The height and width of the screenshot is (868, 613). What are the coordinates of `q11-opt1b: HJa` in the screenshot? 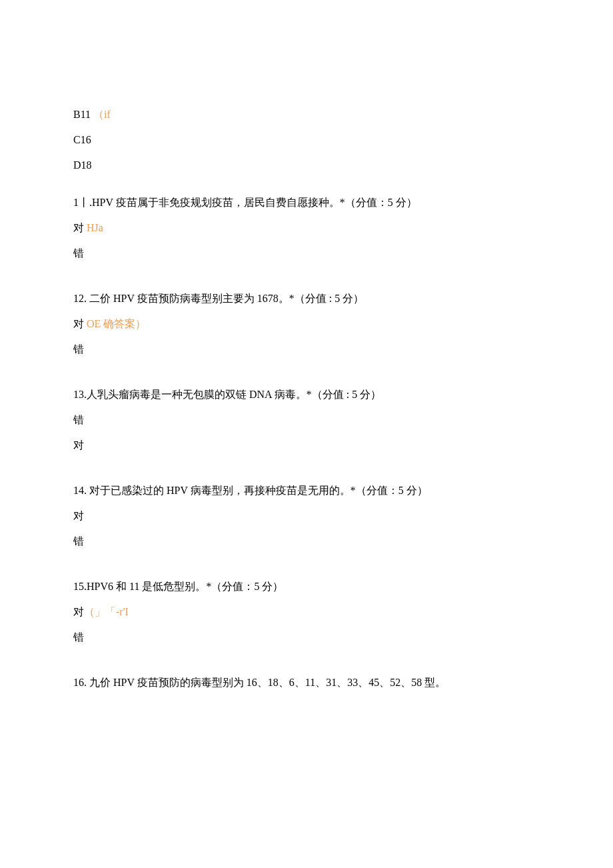 It's located at (93, 228).